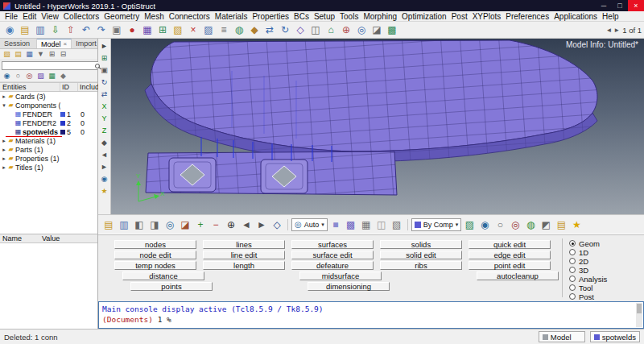 This screenshot has width=644, height=344. I want to click on show-all-icon: ◍, so click(530, 225).